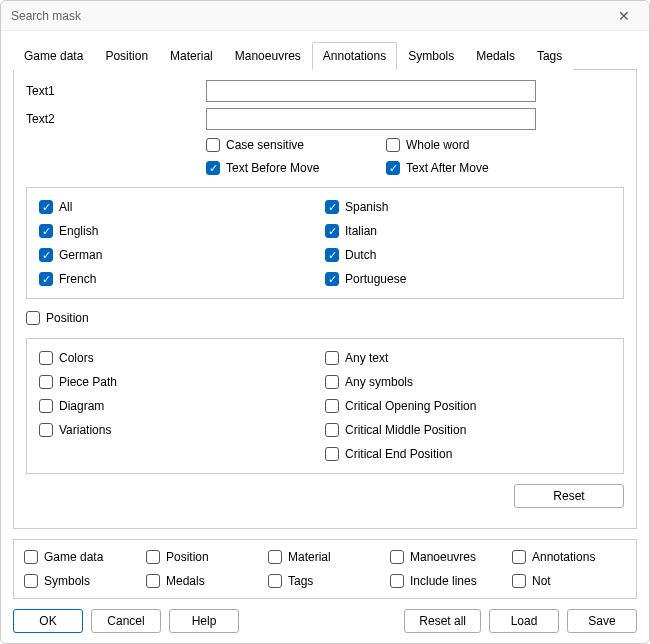 Image resolution: width=650 pixels, height=644 pixels. I want to click on titlebar: Search mask ✕, so click(325, 16).